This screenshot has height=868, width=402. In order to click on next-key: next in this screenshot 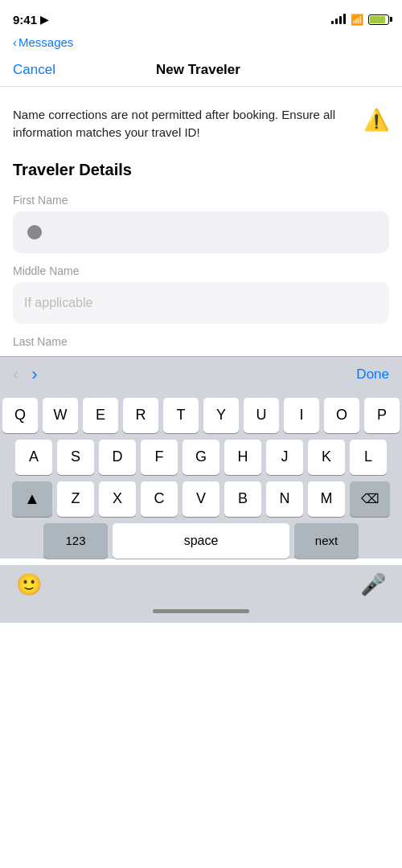, I will do `click(326, 541)`.